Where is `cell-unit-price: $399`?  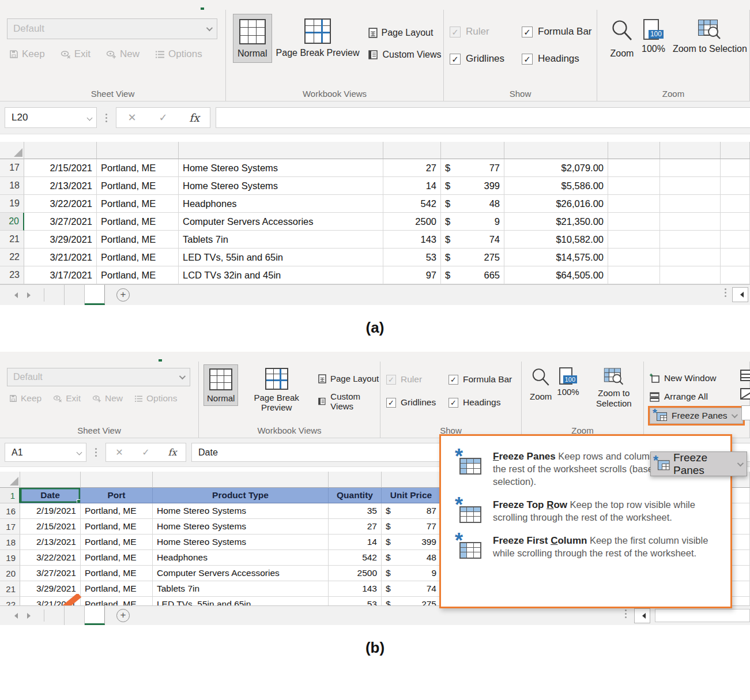 cell-unit-price: $399 is located at coordinates (473, 186).